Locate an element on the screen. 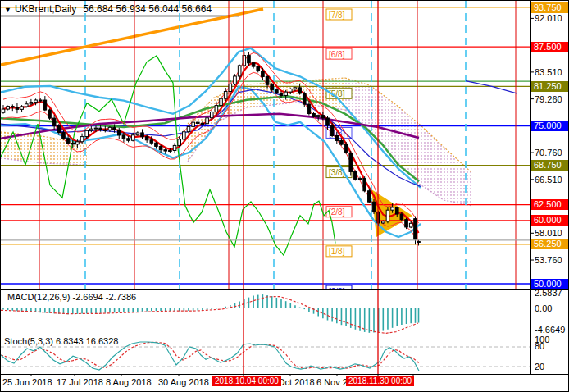 This screenshot has width=569, height=392. macd-scale-label: 0.00 is located at coordinates (543, 308).